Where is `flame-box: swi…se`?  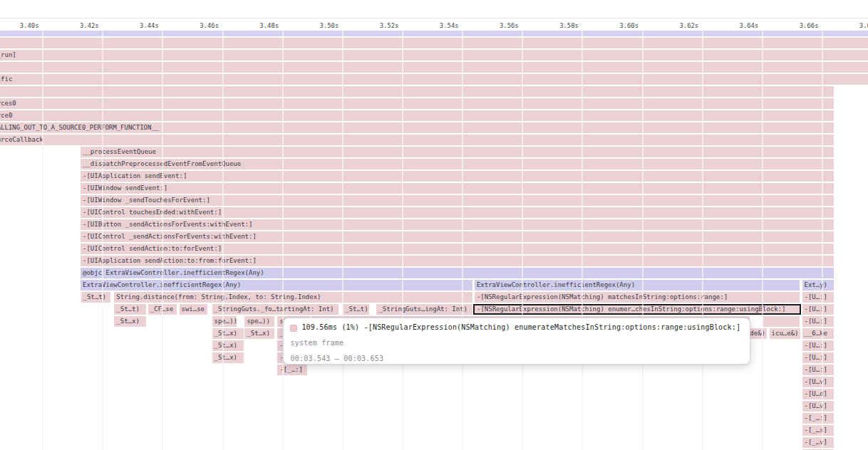
flame-box: swi…se is located at coordinates (194, 309).